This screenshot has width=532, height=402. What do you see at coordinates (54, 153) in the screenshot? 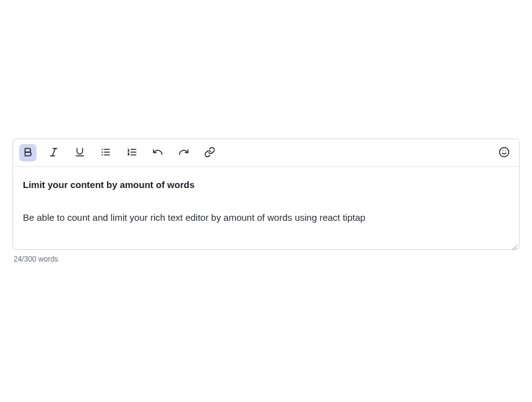
I see `italic-icon` at bounding box center [54, 153].